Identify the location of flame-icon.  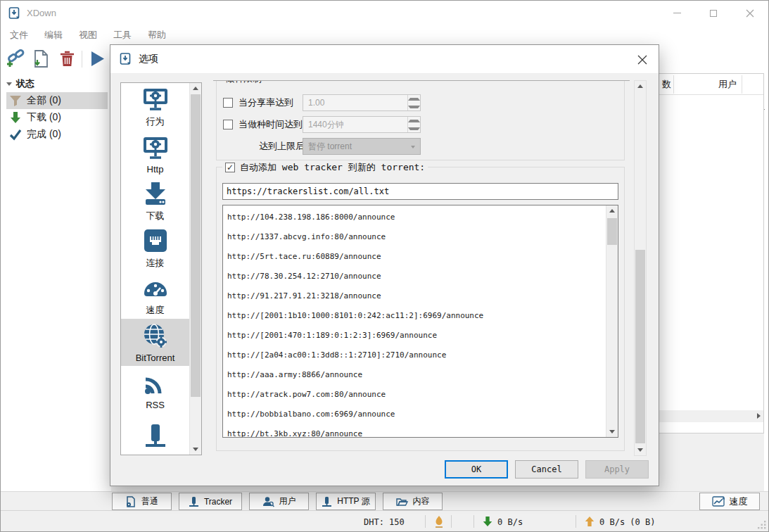
(439, 522).